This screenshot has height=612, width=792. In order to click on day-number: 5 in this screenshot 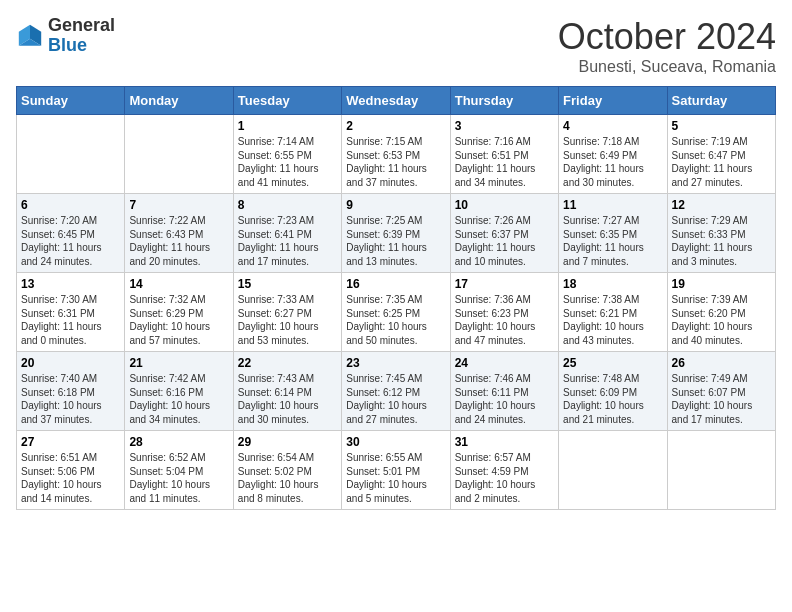, I will do `click(722, 126)`.